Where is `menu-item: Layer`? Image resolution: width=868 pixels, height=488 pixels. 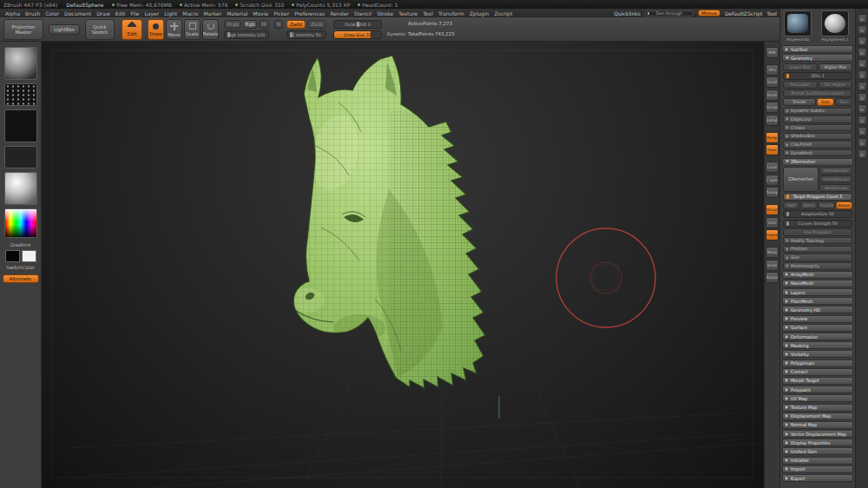
menu-item: Layer is located at coordinates (153, 14).